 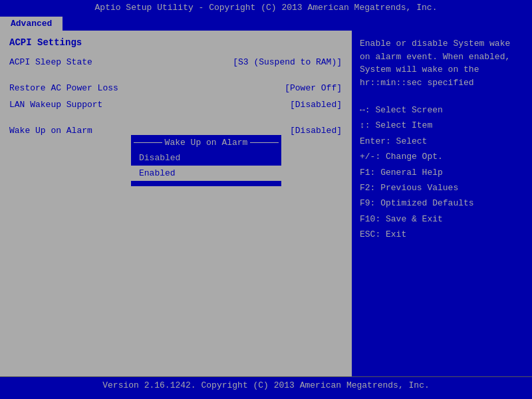 What do you see at coordinates (206, 142) in the screenshot?
I see `popup-title: Wake Up on Alarm` at bounding box center [206, 142].